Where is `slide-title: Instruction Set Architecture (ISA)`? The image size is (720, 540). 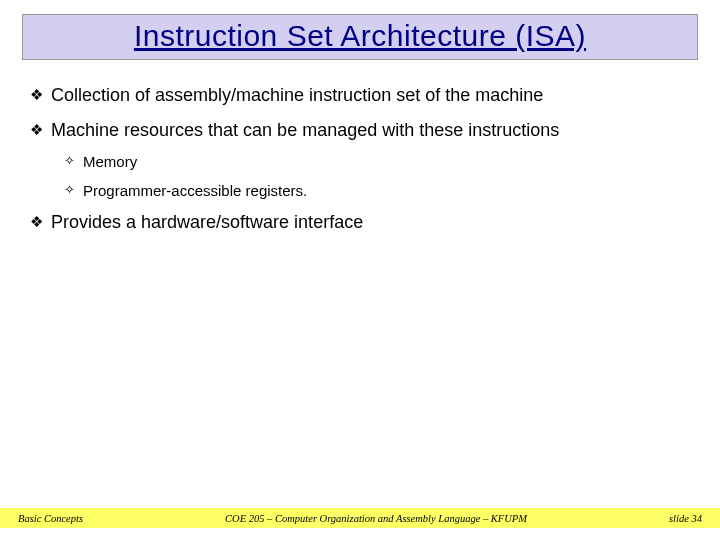
slide-title: Instruction Set Architecture (ISA) is located at coordinates (360, 36).